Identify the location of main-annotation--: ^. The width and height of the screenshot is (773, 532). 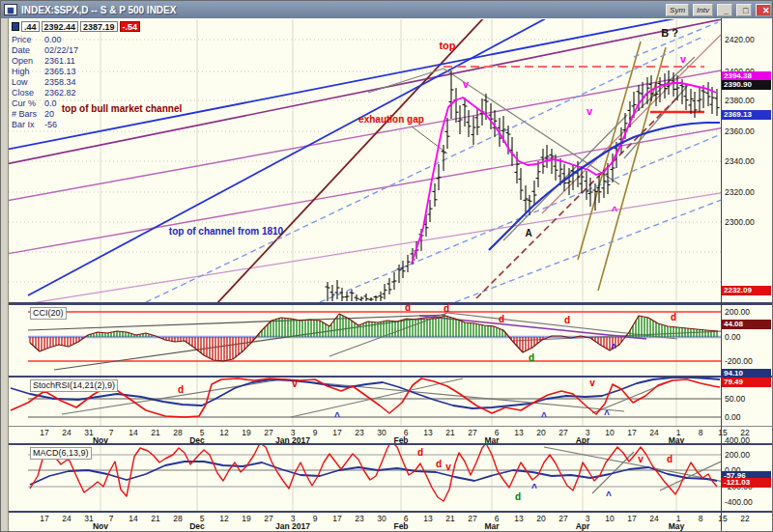
(615, 210).